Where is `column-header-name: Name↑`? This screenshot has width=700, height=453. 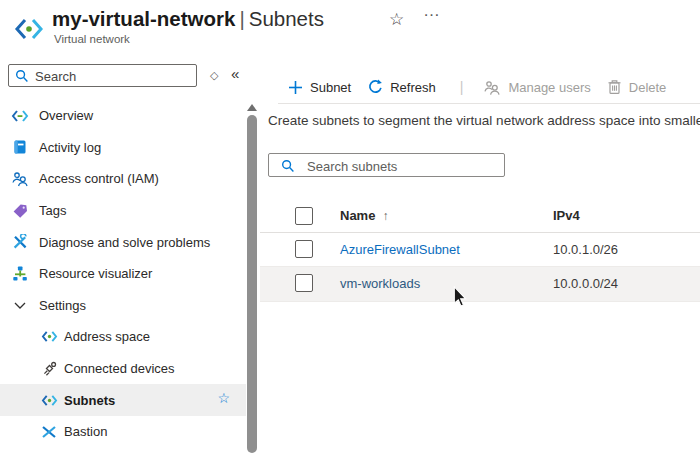 column-header-name: Name↑ is located at coordinates (364, 216).